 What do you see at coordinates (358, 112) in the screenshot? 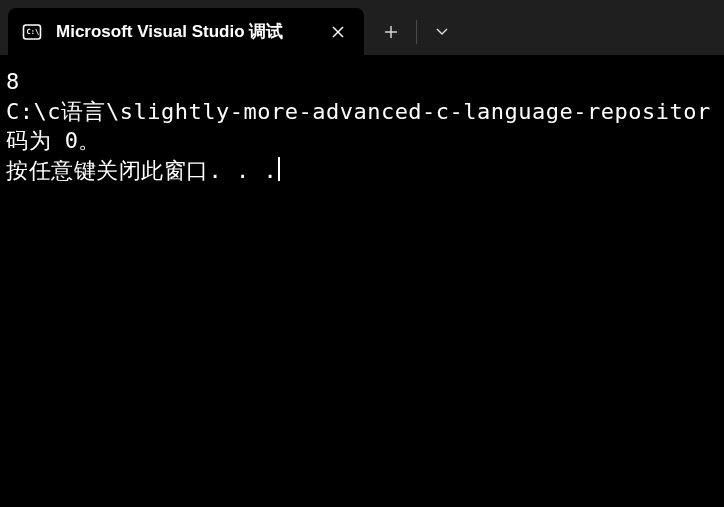
I see `output-line: C:\c语言\slightly-more-advanced-c-language…` at bounding box center [358, 112].